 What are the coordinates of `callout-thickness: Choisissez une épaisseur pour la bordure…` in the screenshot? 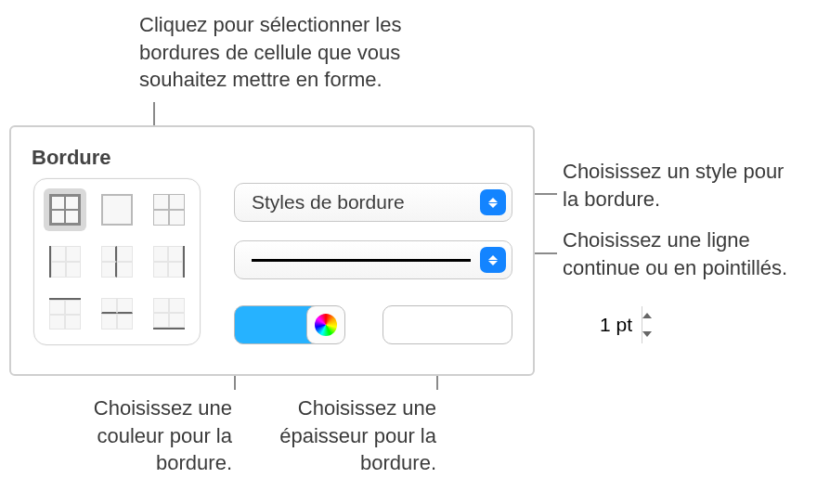 It's located at (344, 436).